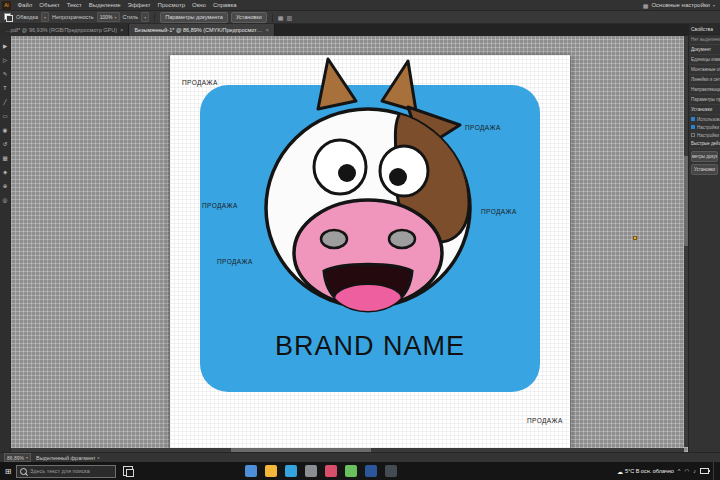  Describe the element at coordinates (289, 18) in the screenshot. I see `distribute-icon: ▥` at that location.